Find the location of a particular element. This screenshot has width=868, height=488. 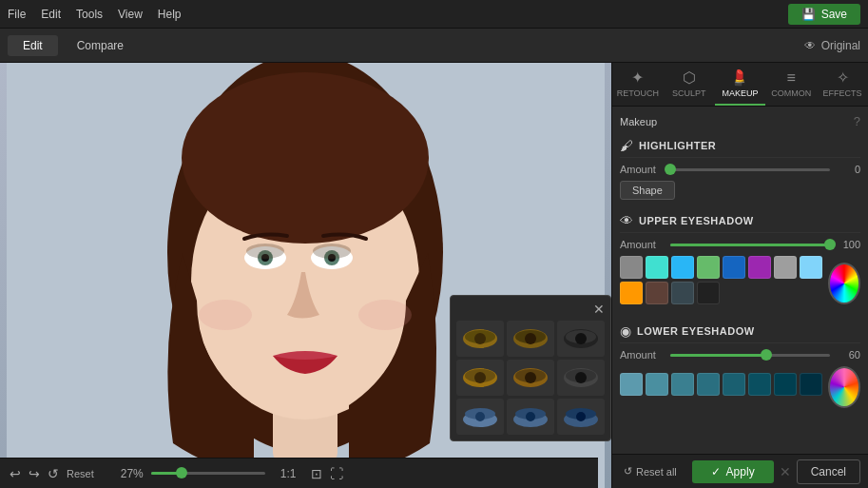

undo-icon: ↩ is located at coordinates (15, 474).